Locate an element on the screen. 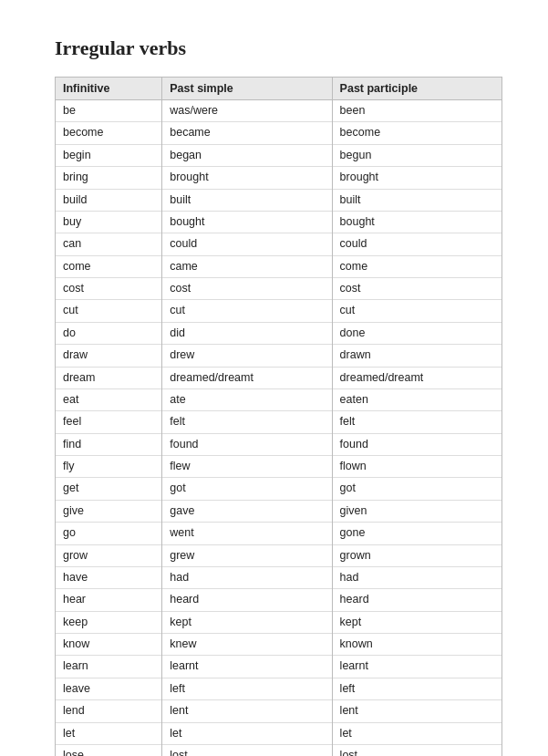 The image size is (548, 756). table-row: cutcutcut is located at coordinates (279, 311).